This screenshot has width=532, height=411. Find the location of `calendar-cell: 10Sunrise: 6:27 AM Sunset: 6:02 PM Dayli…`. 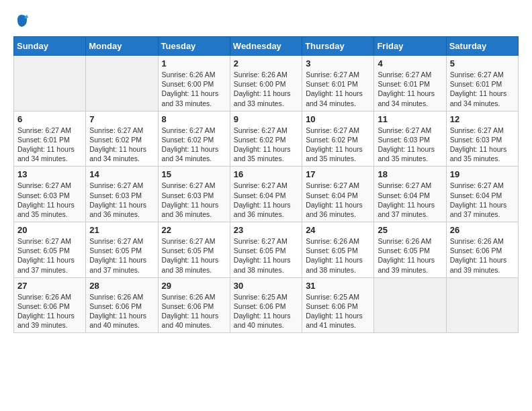

calendar-cell: 10Sunrise: 6:27 AM Sunset: 6:02 PM Dayli… is located at coordinates (339, 138).